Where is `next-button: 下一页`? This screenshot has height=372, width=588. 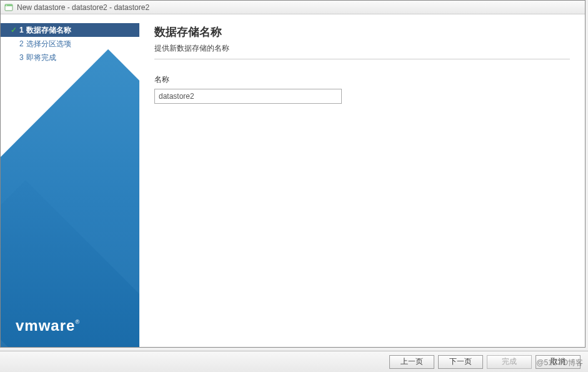 next-button: 下一页 is located at coordinates (461, 362).